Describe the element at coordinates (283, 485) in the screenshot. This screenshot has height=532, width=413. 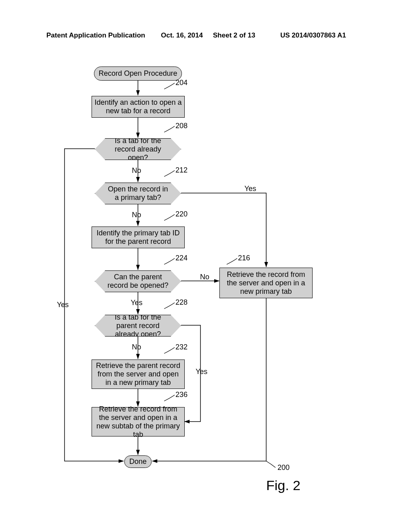
I see `figure-label: Fig. 2` at that location.